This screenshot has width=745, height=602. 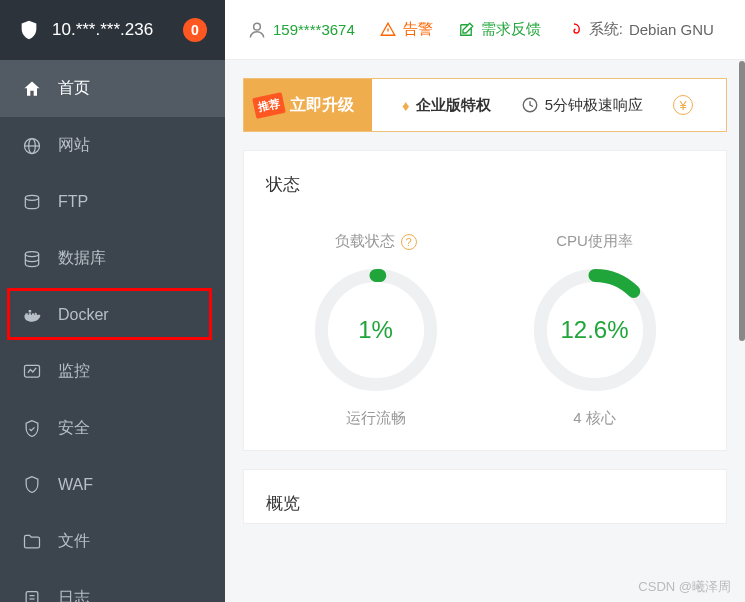 I want to click on sidebar-item-website: 网站, so click(x=112, y=146).